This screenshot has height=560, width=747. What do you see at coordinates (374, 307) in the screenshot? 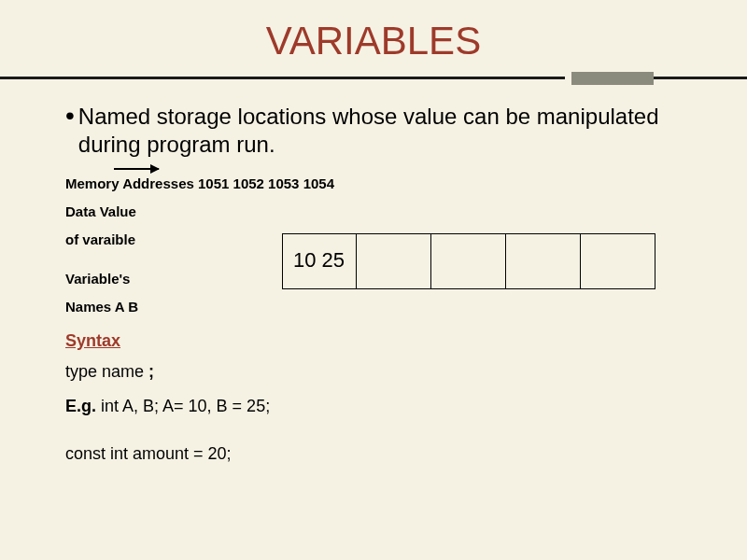
I see `names-label: Names A B` at bounding box center [374, 307].